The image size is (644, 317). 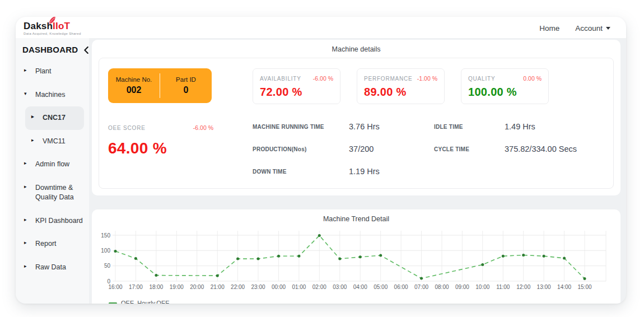 What do you see at coordinates (203, 128) in the screenshot?
I see `oee-delta: -6.00 %` at bounding box center [203, 128].